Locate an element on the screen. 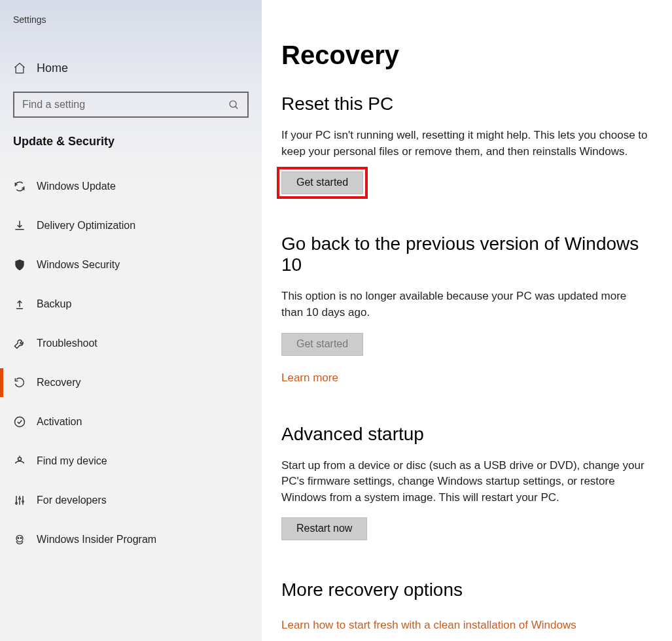  goback-get-started-button: Get started is located at coordinates (322, 344).